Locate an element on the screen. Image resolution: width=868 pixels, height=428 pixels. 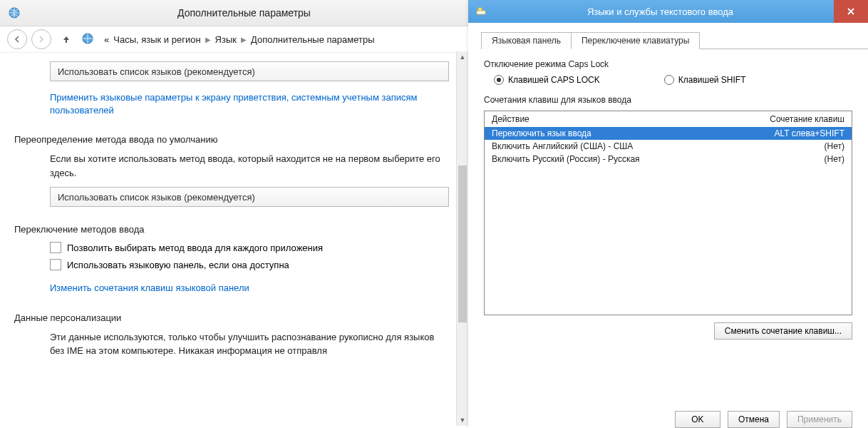
list-item-keys: ALT слева+SHIFT is located at coordinates (795, 133).